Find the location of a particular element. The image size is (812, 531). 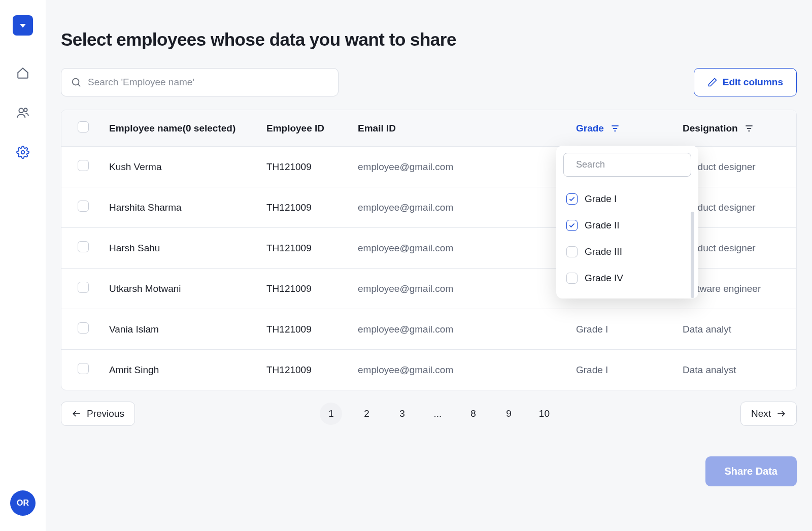

cell-name: Kush Verma is located at coordinates (178, 167).